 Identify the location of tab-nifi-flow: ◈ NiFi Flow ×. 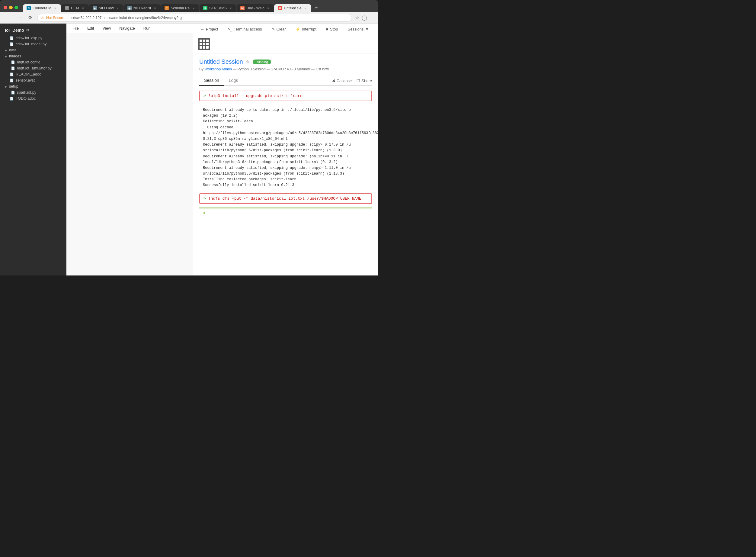
(106, 8).